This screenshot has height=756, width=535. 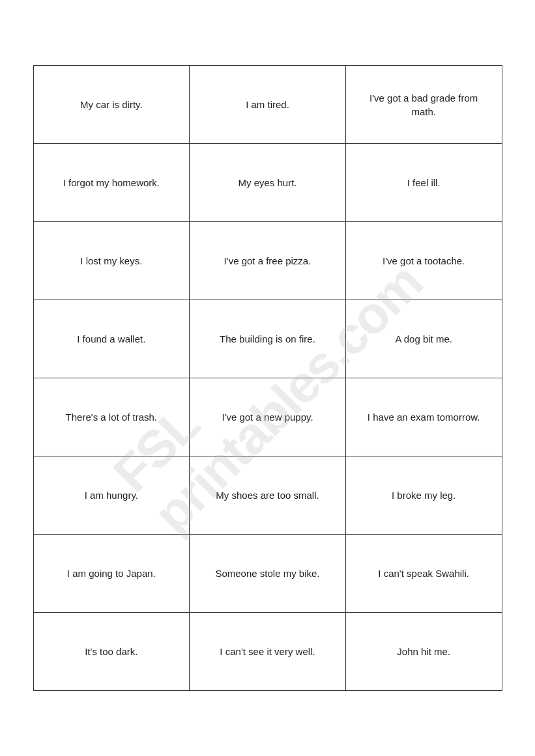 I want to click on table-cell-r7-c0: It's too dark., so click(x=111, y=652).